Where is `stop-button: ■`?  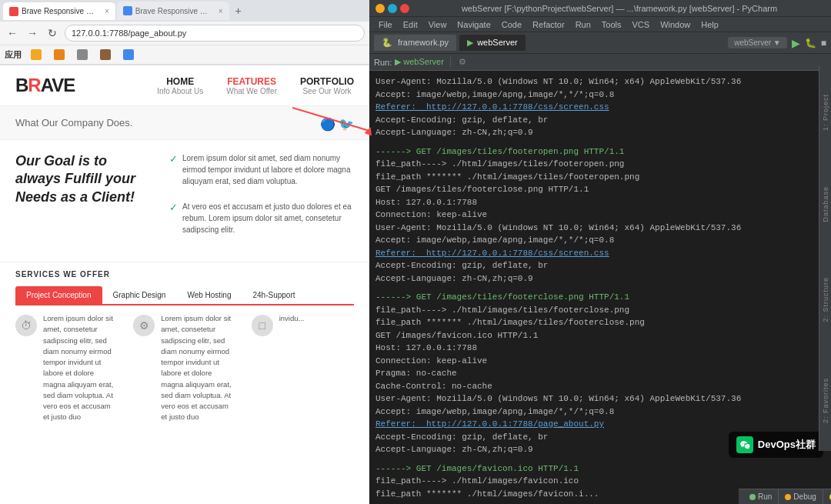 stop-button: ■ is located at coordinates (823, 43).